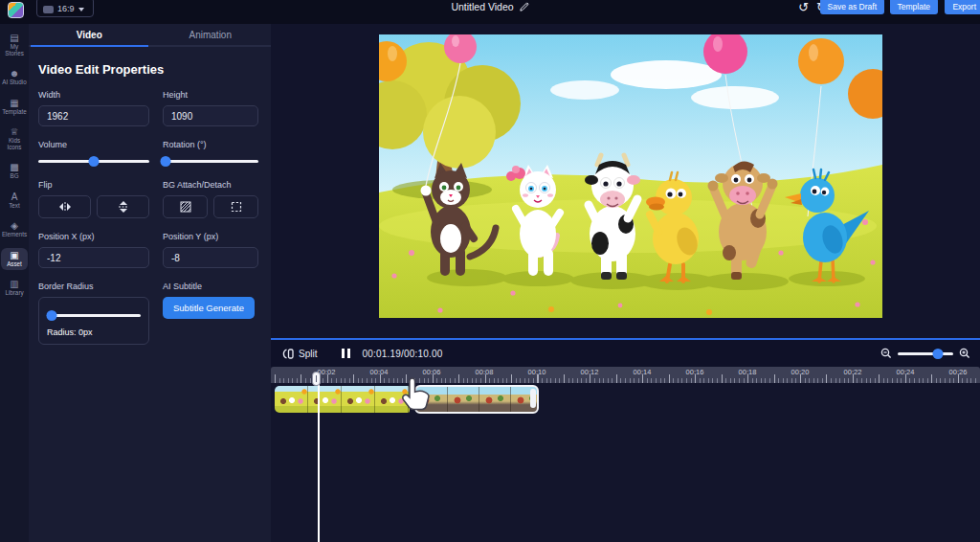  What do you see at coordinates (538, 372) in the screenshot?
I see `ruler-label: 00:10` at bounding box center [538, 372].